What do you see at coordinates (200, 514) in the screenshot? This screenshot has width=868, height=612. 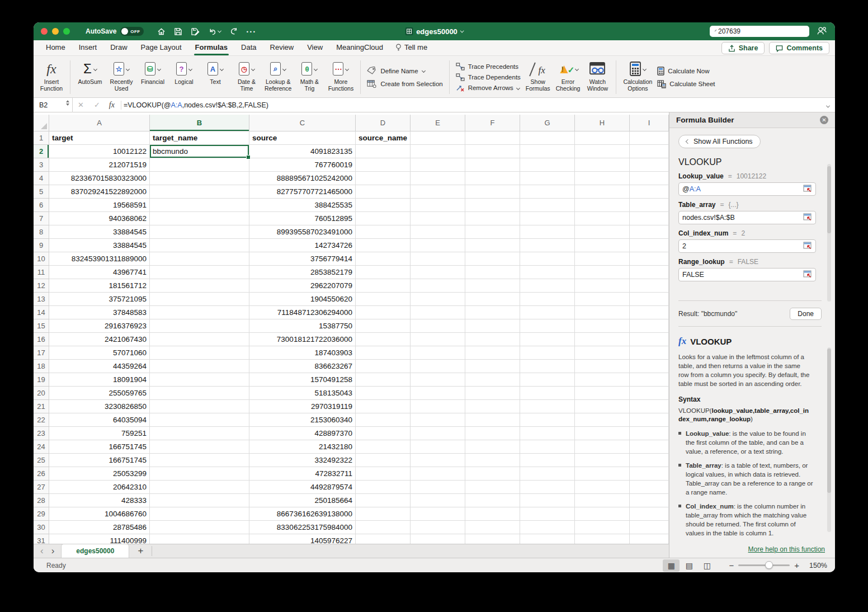 I see `cell-B29` at bounding box center [200, 514].